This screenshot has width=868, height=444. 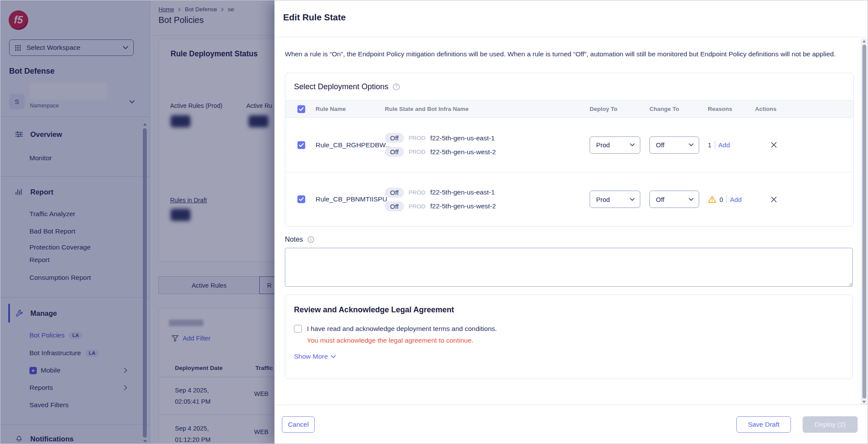 What do you see at coordinates (569, 310) in the screenshot?
I see `legal-section-title: Review and Acknowledge Legal Agreement` at bounding box center [569, 310].